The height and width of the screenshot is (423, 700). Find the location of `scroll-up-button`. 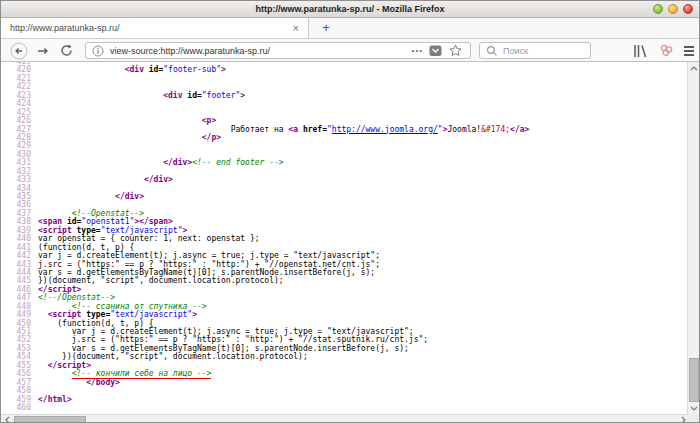

scroll-up-button is located at coordinates (694, 68).